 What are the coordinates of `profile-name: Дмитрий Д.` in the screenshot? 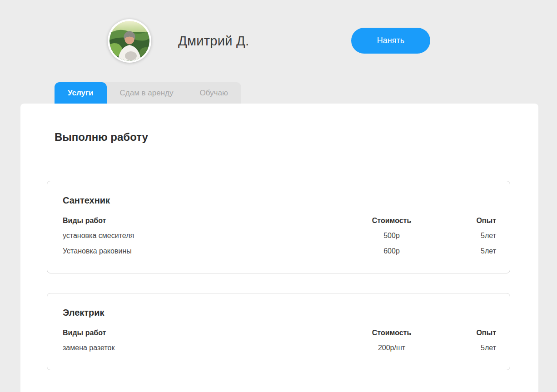 It's located at (214, 41).